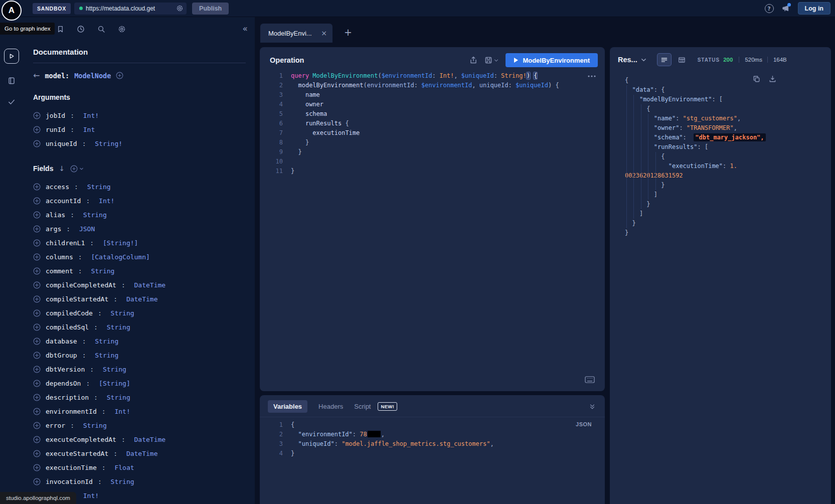 The height and width of the screenshot is (504, 835). Describe the element at coordinates (12, 11) in the screenshot. I see `apollo-logo: A` at that location.